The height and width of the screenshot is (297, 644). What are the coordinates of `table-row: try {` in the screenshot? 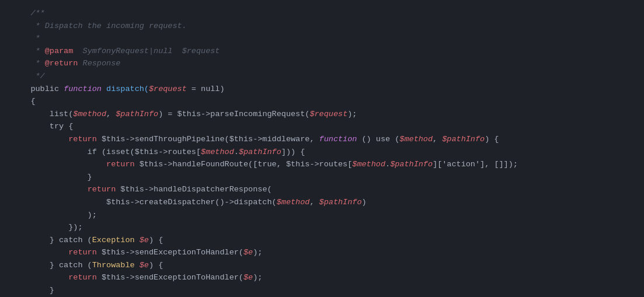 It's located at (322, 127).